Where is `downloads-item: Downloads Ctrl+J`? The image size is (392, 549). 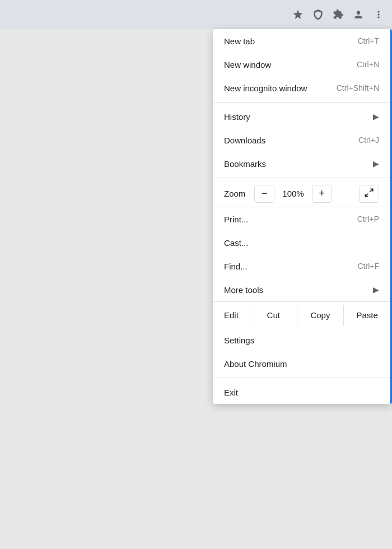 downloads-item: Downloads Ctrl+J is located at coordinates (301, 140).